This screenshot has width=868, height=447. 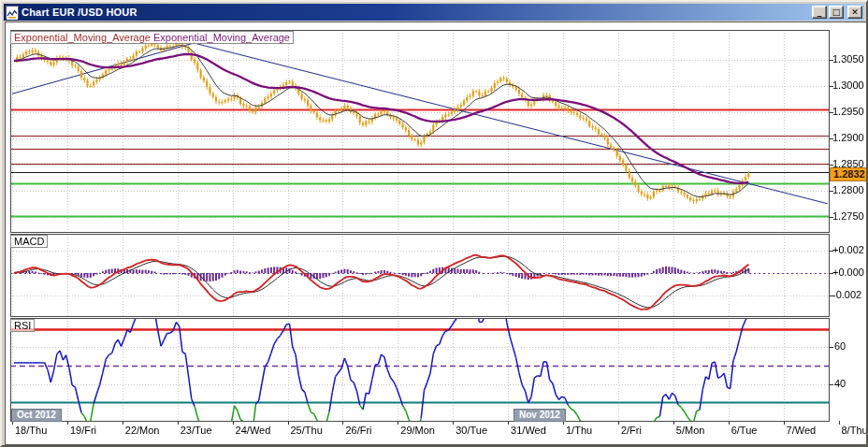 What do you see at coordinates (415, 12) in the screenshot?
I see `window-title: Chart EUR /USD HOUR` at bounding box center [415, 12].